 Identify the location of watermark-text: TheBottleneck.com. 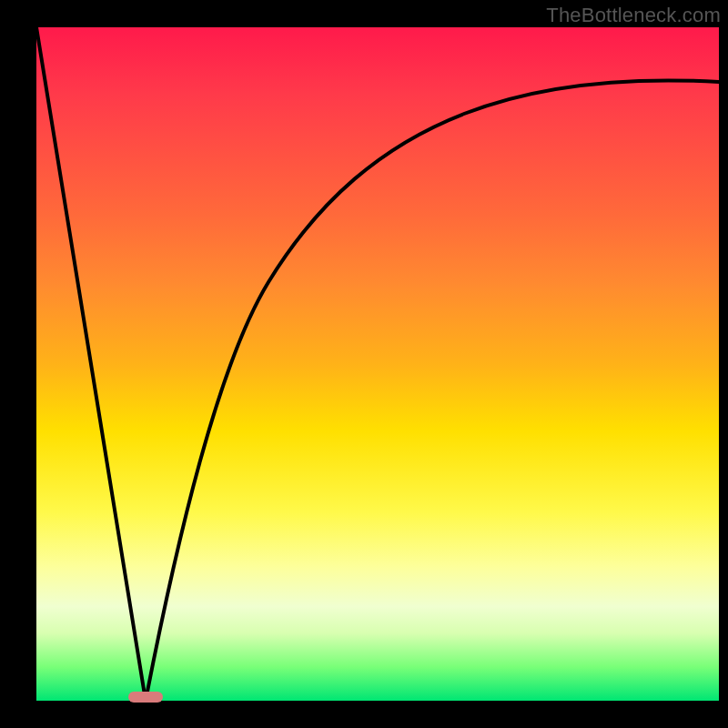
(633, 15).